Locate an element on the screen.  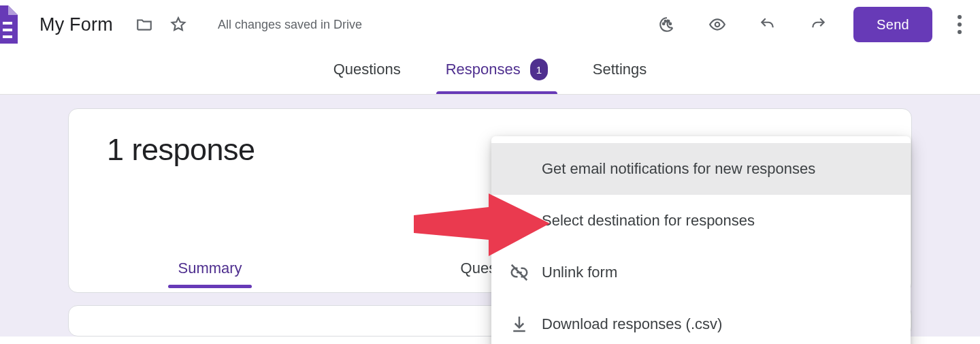
move-to-folder-icon is located at coordinates (144, 25).